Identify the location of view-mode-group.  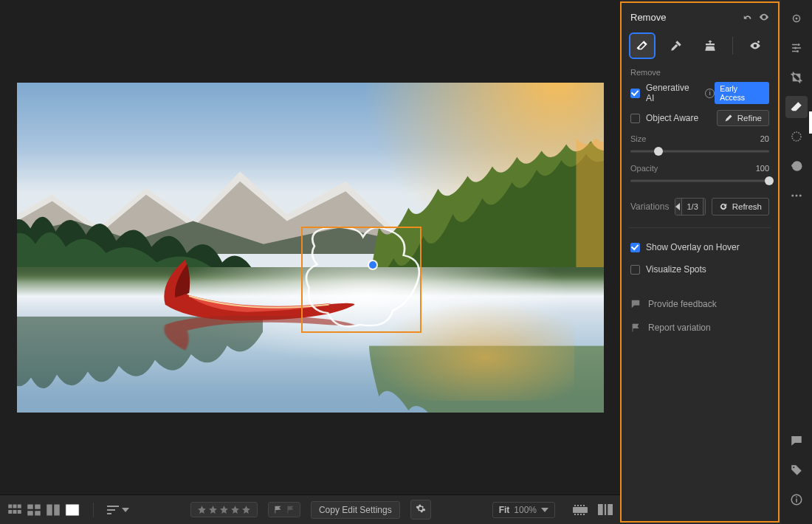
(44, 510).